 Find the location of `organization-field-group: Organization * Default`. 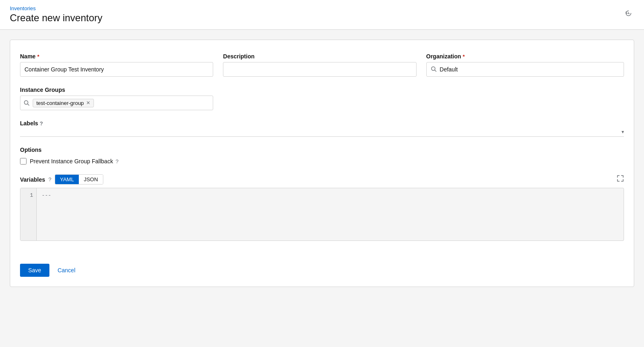

organization-field-group: Organization * Default is located at coordinates (525, 65).